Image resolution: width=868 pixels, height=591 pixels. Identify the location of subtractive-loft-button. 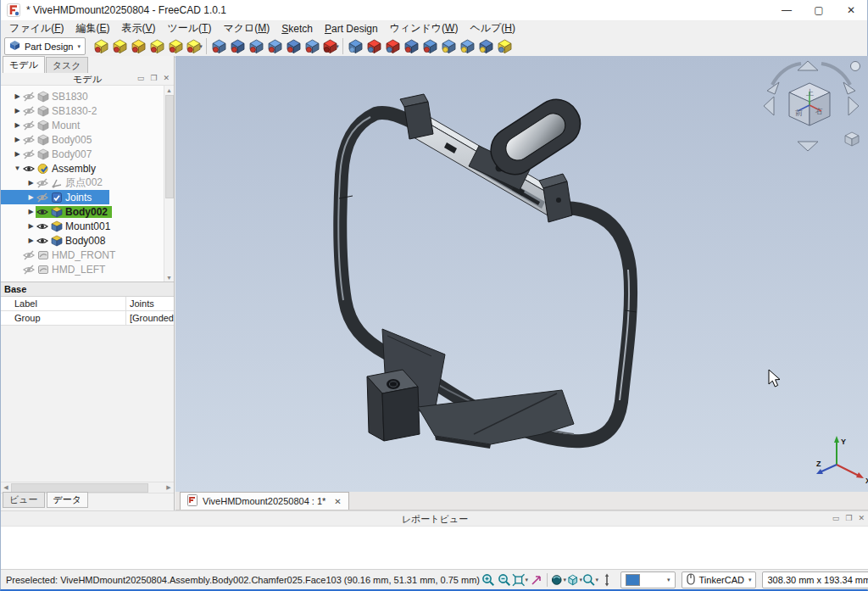
(275, 46).